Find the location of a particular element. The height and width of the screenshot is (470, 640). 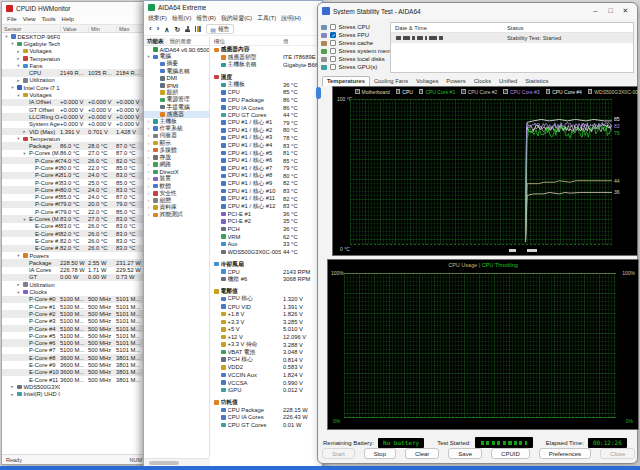

table-row: P-Core #180.0 °C22.0 °C85.0 °C is located at coordinates (74, 168).